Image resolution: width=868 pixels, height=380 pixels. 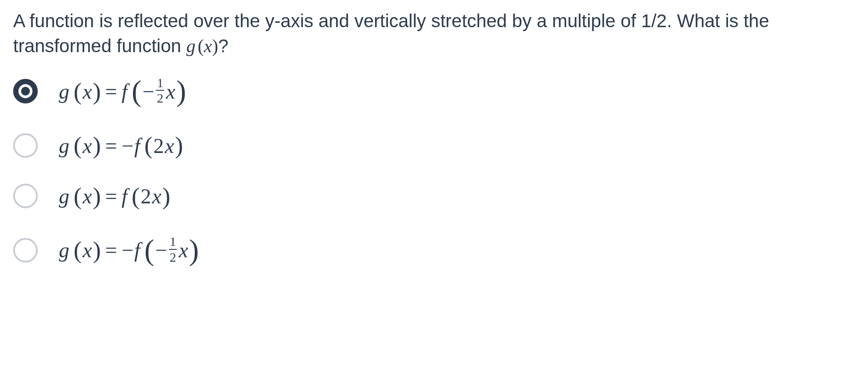 What do you see at coordinates (25, 146) in the screenshot?
I see `radio-b` at bounding box center [25, 146].